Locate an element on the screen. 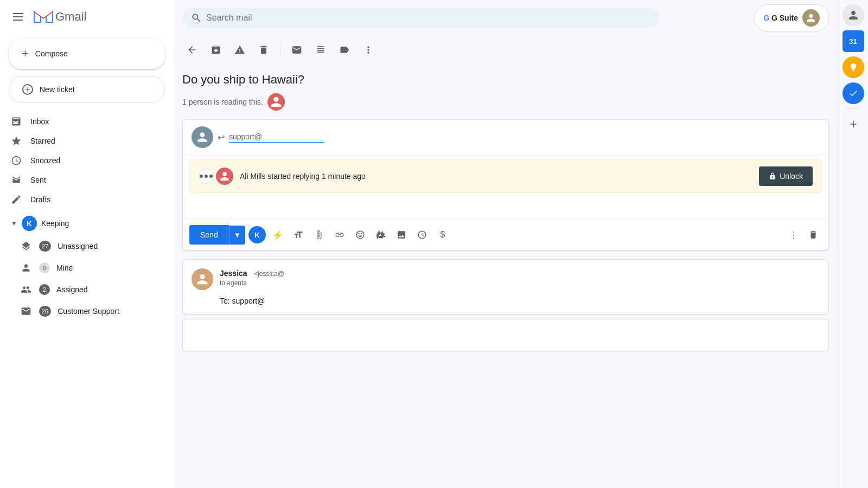  more-reply-options-button: ⋮ is located at coordinates (794, 235).